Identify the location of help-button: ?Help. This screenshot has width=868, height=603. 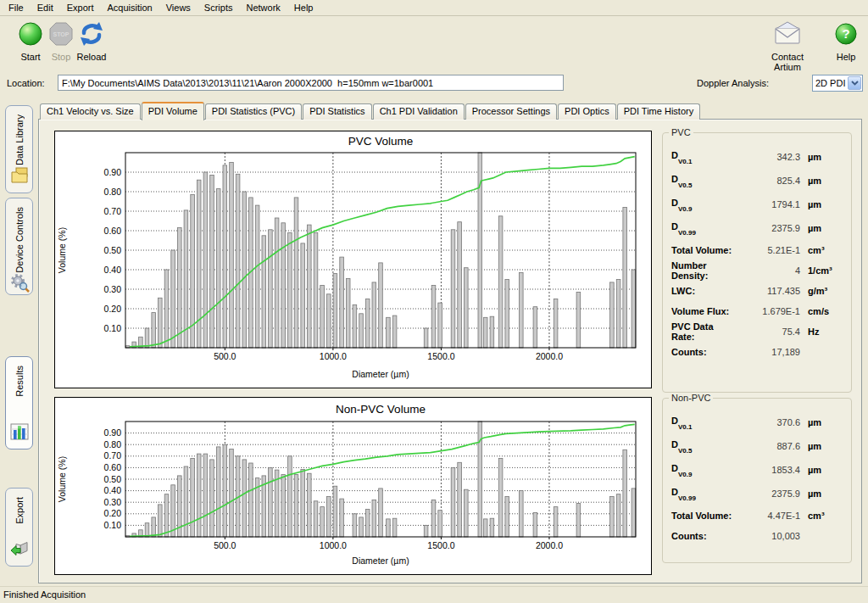
(843, 41).